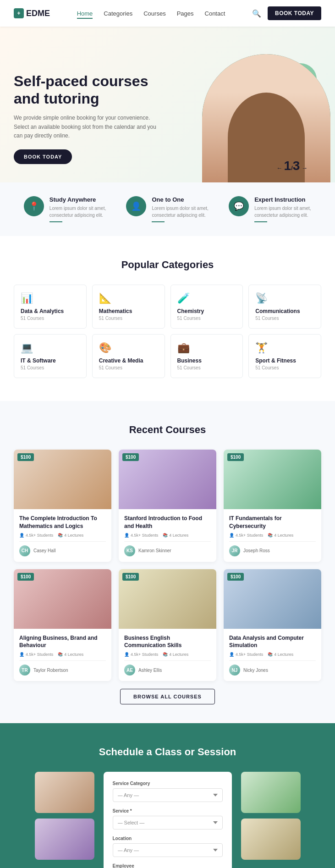 This screenshot has width=335, height=868. Describe the element at coordinates (65, 209) in the screenshot. I see `feature-study-anywhere: 📍 Study Anywhere Lorem ipsum dolor sit a…` at that location.